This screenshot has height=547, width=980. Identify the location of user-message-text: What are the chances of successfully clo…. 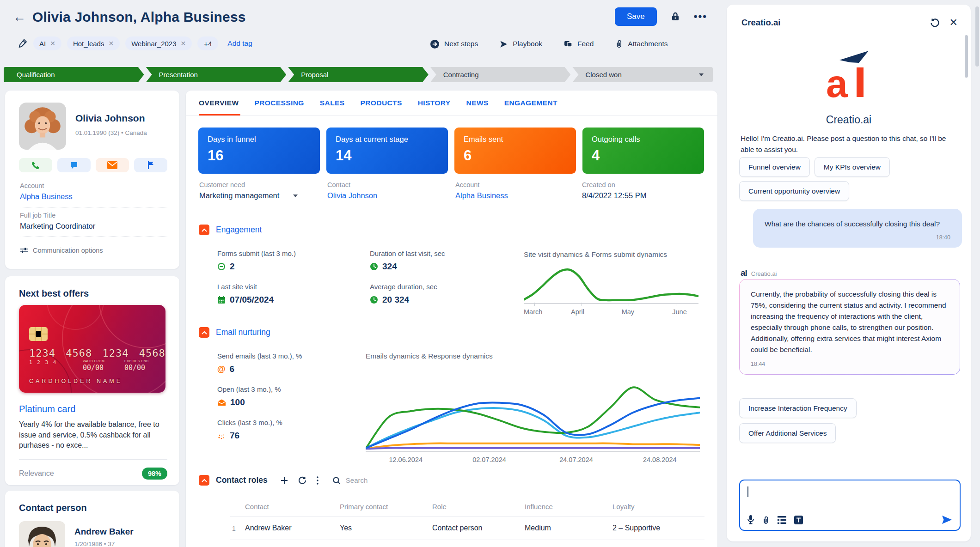
(852, 224).